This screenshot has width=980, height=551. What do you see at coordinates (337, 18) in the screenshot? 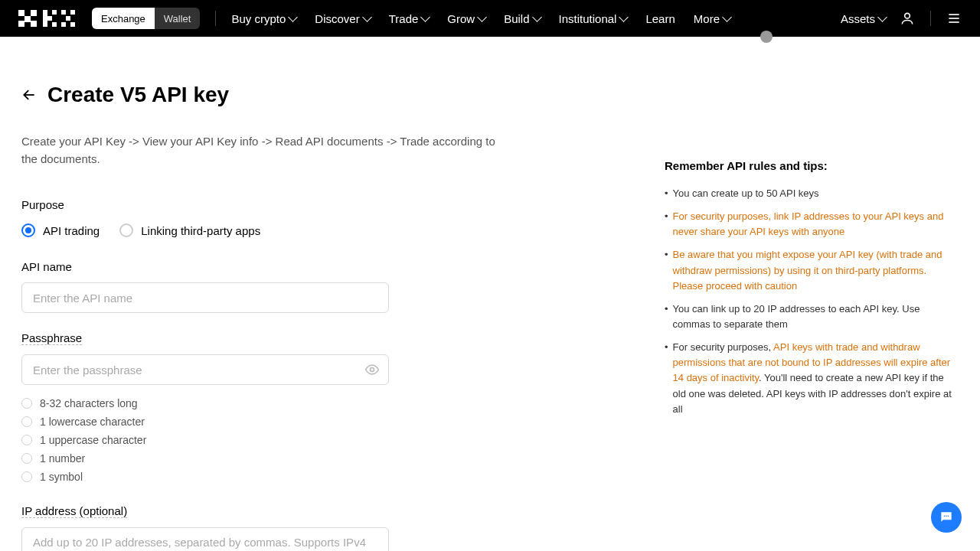
I see `nav-label: Discover` at bounding box center [337, 18].